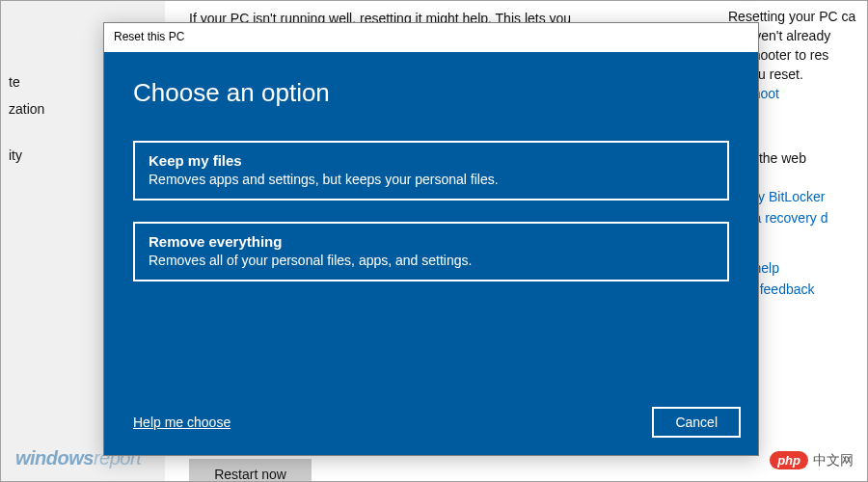  Describe the element at coordinates (431, 260) in the screenshot. I see `option-desc: Removes all of your personal files, apps…` at that location.